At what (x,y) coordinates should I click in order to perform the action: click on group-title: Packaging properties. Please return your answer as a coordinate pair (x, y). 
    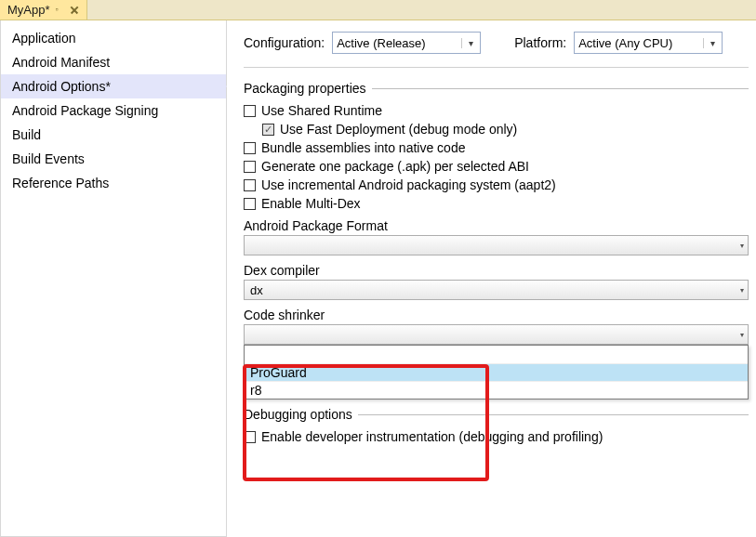
    Looking at the image, I should click on (305, 88).